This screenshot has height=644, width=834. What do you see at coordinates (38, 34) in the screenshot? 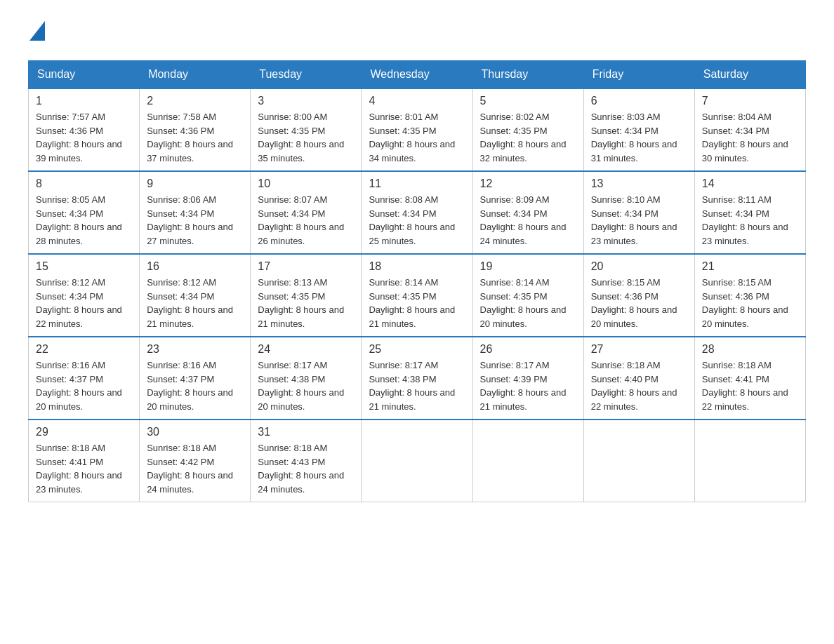
I see `logo` at bounding box center [38, 34].